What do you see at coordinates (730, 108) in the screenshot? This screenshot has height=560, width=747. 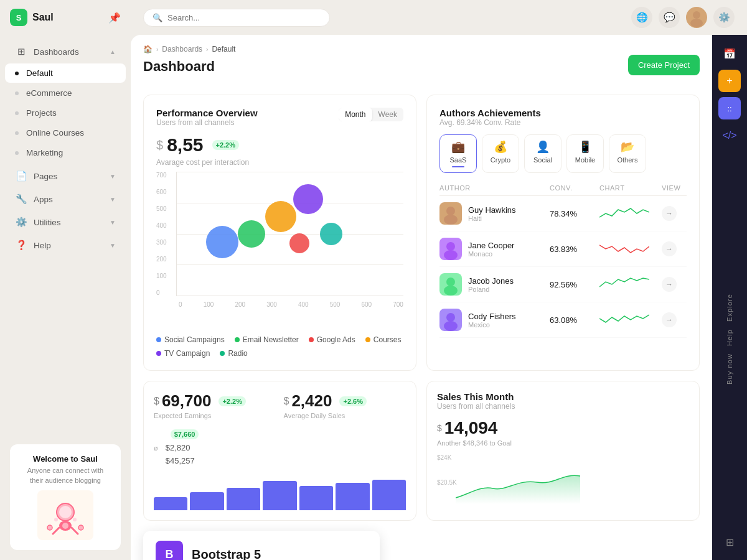 I see `grid-icon: ::` at bounding box center [730, 108].